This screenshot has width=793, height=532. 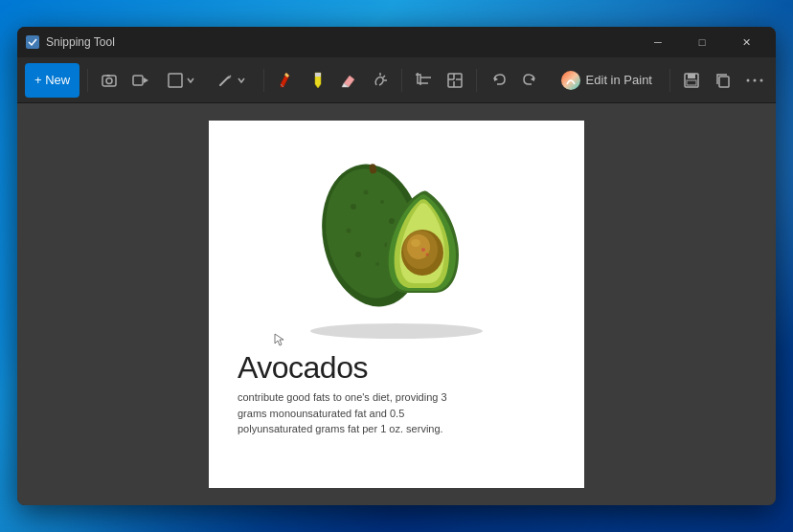 What do you see at coordinates (571, 80) in the screenshot?
I see `paint-icon` at bounding box center [571, 80].